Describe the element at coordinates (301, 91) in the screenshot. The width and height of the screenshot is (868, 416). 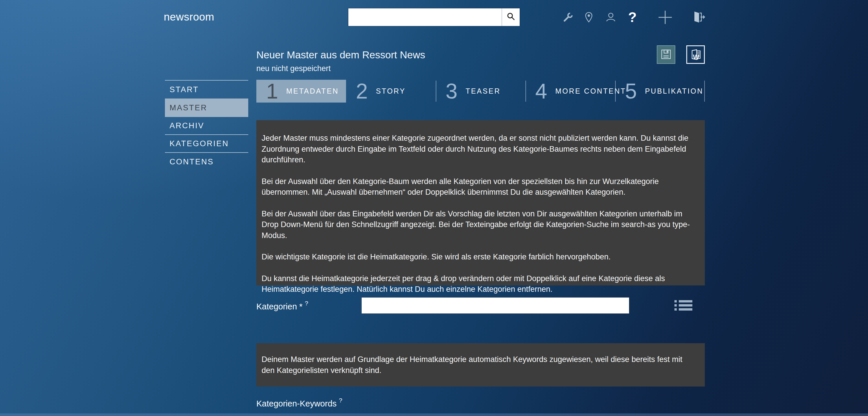
I see `tab-metadaten: 1 METADATEN` at that location.